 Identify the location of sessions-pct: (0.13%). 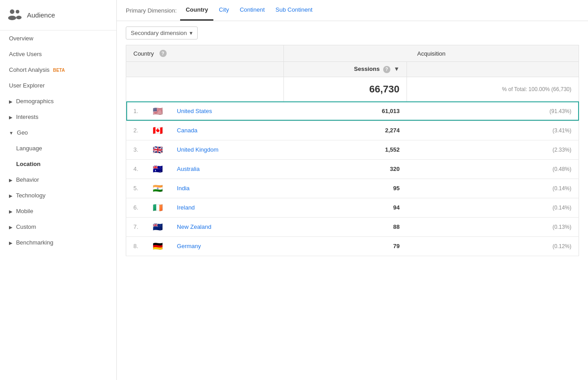
(493, 227).